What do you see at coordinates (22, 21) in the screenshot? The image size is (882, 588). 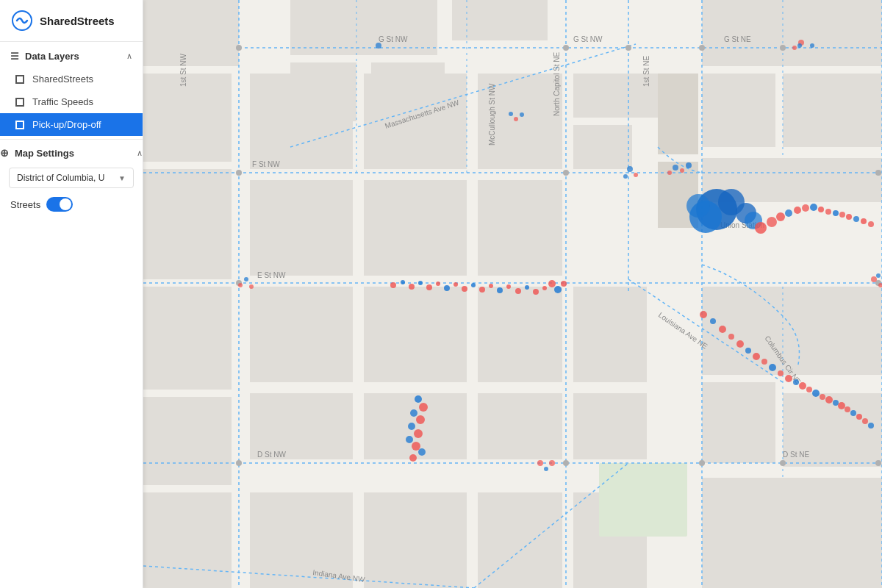 I see `logo-icon` at bounding box center [22, 21].